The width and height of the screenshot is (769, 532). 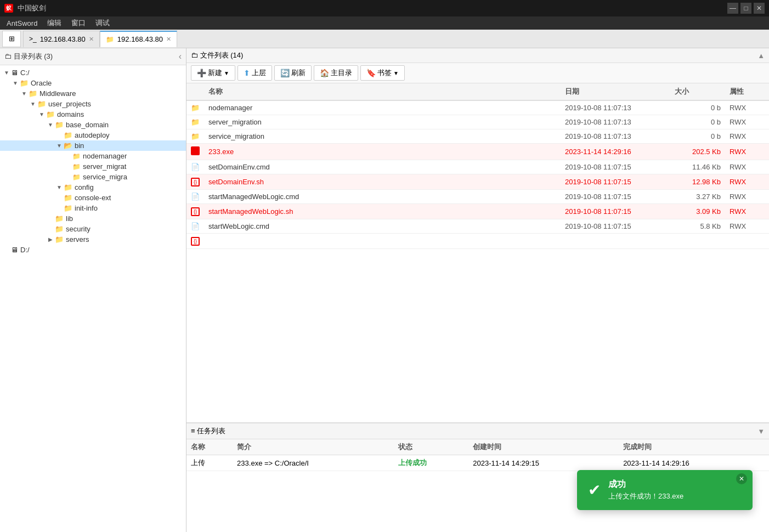 What do you see at coordinates (698, 212) in the screenshot?
I see `file-size-cell: 3.09 Kb` at bounding box center [698, 212].